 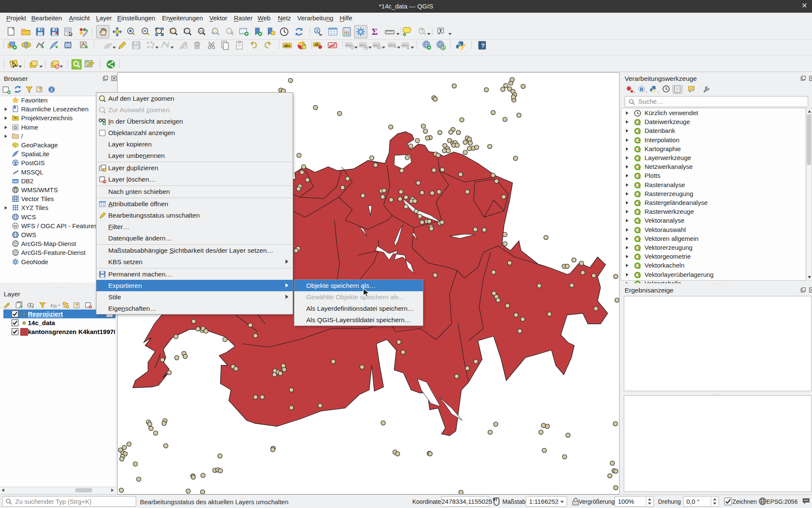 I want to click on svg-text: 1:1, so click(x=201, y=31).